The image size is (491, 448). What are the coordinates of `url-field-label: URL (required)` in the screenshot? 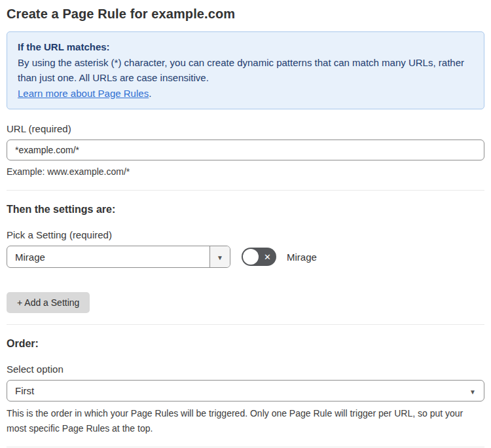 It's located at (245, 128).